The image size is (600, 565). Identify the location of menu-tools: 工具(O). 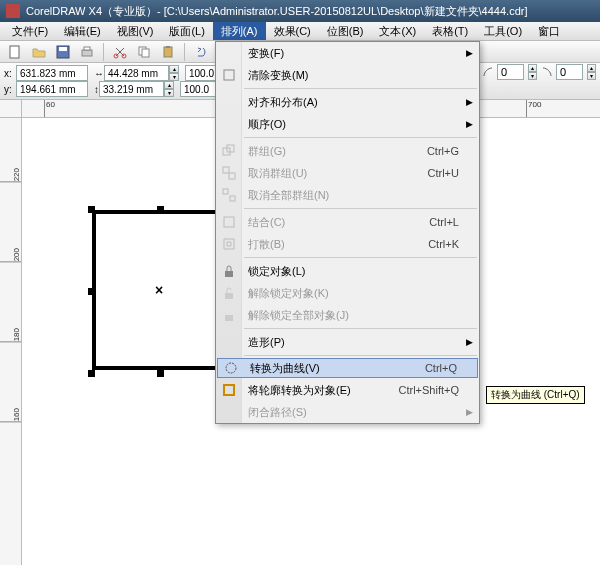
(503, 31).